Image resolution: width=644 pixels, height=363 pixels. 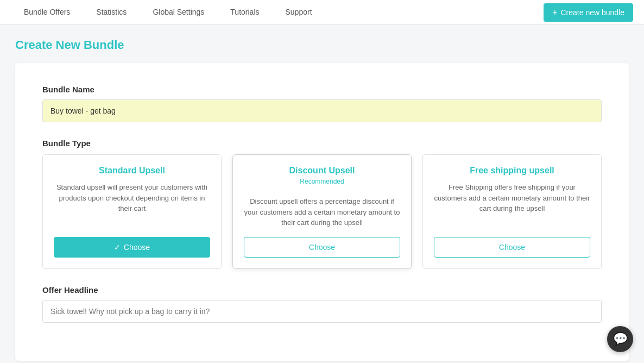 I want to click on discount-upsell-recommended: Recommended, so click(x=321, y=182).